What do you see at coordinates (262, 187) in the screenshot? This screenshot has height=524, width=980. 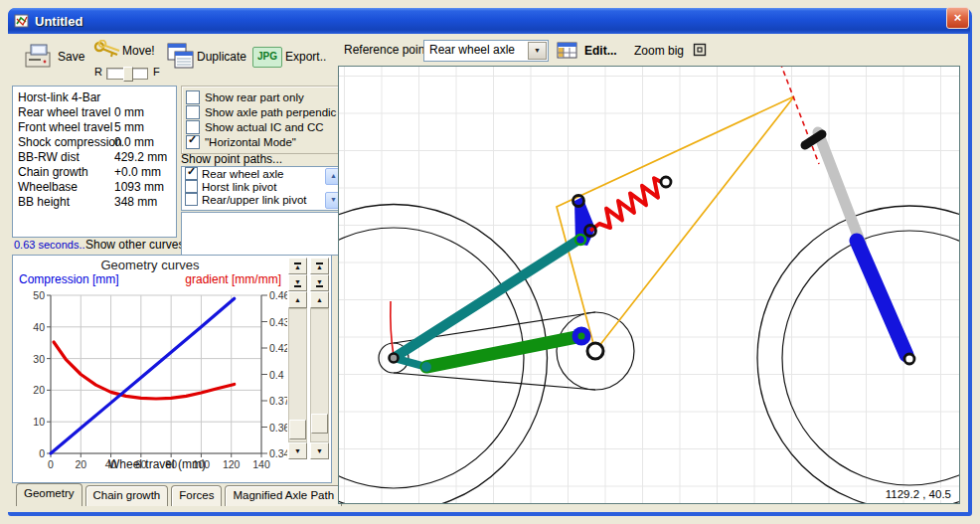 I see `list-item-horst-link-pivot: Horst link pivot` at bounding box center [262, 187].